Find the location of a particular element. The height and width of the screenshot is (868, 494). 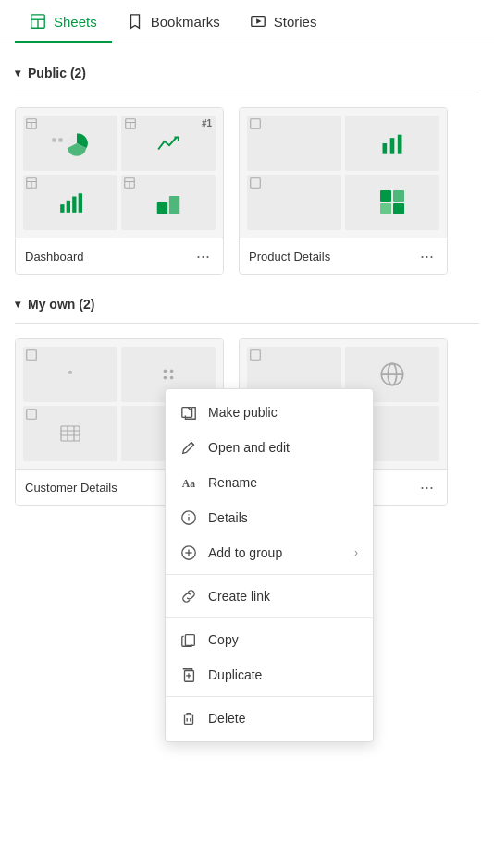

chevron-myown-icon: ▾ is located at coordinates (18, 304).